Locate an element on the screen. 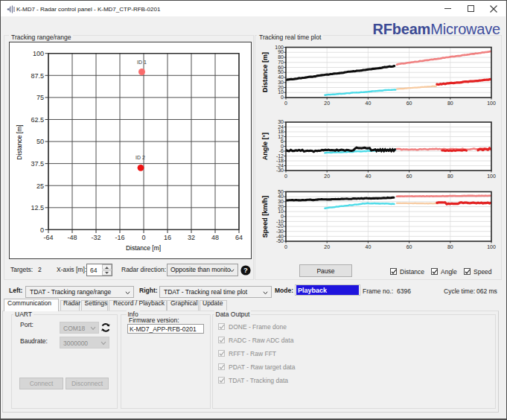  svg-text: -48 is located at coordinates (71, 238).